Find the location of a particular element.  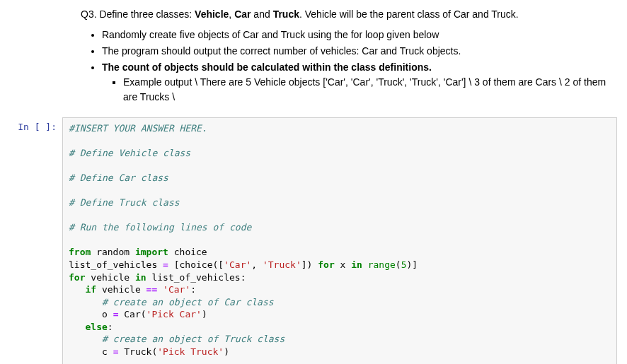

code-string: 'Truck' is located at coordinates (282, 264).